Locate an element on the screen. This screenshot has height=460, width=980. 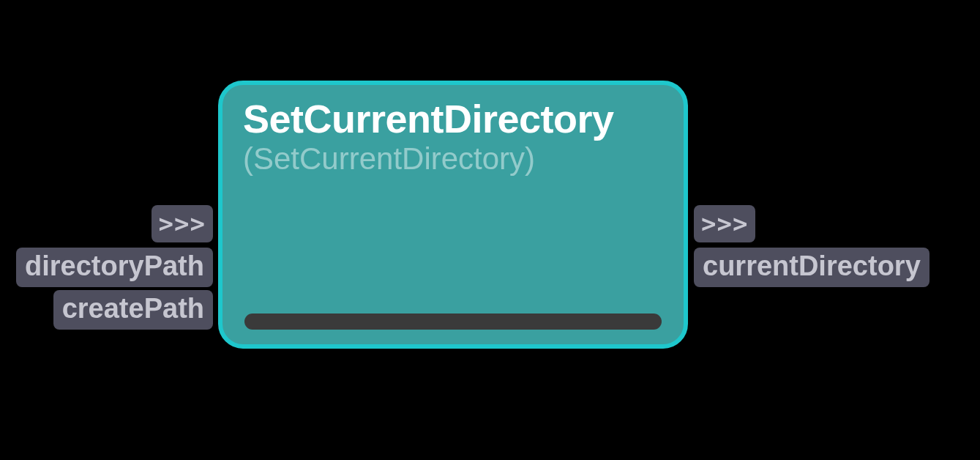
node-footer-bar is located at coordinates (453, 322).